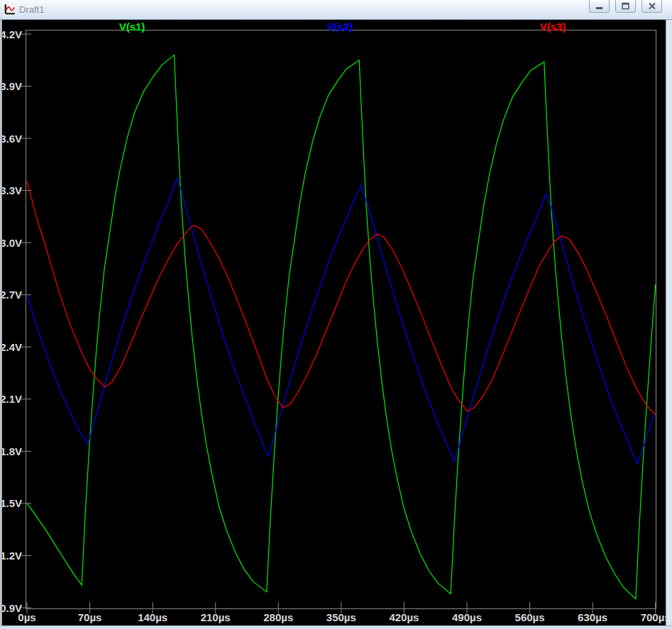 Image resolution: width=672 pixels, height=629 pixels. What do you see at coordinates (11, 556) in the screenshot?
I see `y-tick-label: 1.2V` at bounding box center [11, 556].